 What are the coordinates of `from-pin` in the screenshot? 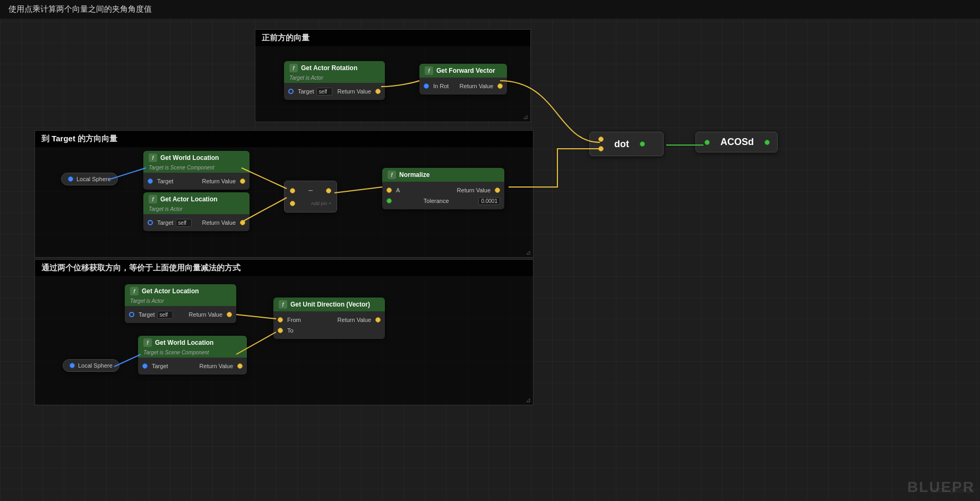 It's located at (280, 320).